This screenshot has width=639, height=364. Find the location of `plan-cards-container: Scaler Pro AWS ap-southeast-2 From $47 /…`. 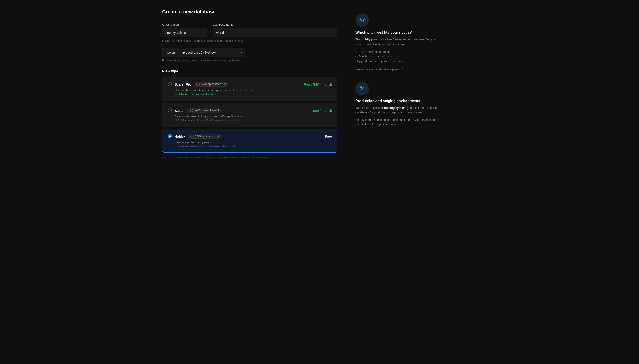

plan-cards-container: Scaler Pro AWS ap-southeast-2 From $47 /… is located at coordinates (250, 115).